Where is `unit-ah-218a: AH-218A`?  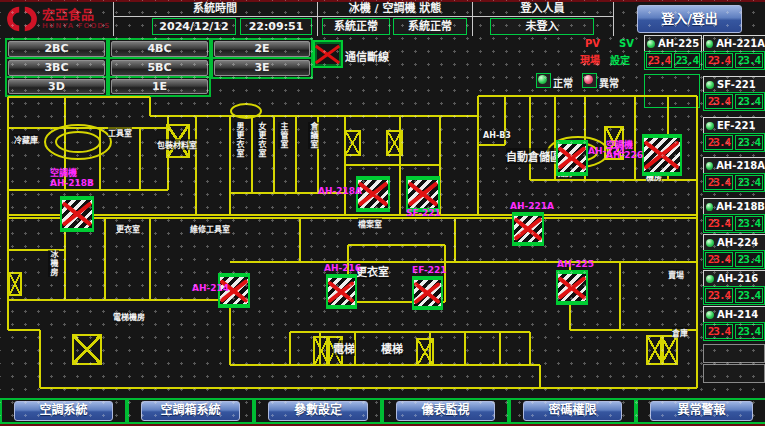 unit-ah-218a: AH-218A is located at coordinates (734, 166).